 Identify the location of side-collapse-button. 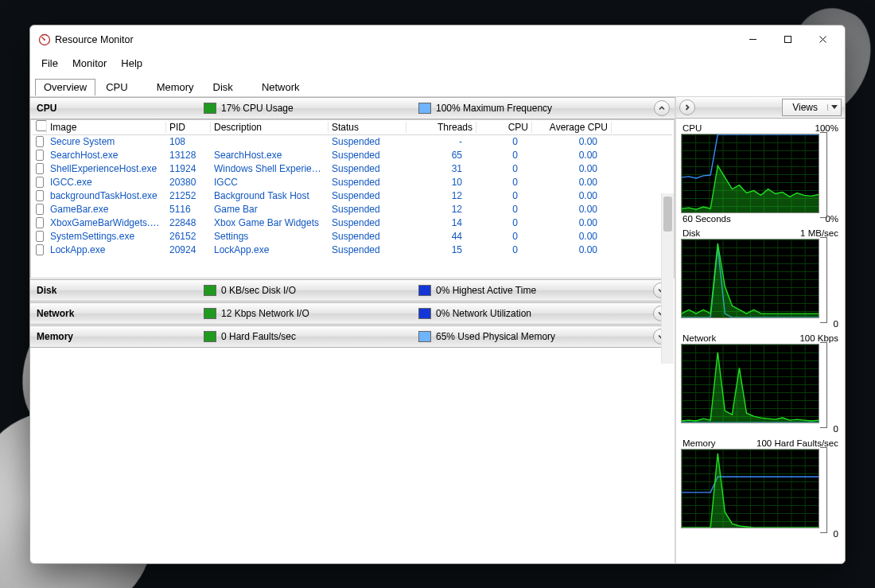
(687, 107).